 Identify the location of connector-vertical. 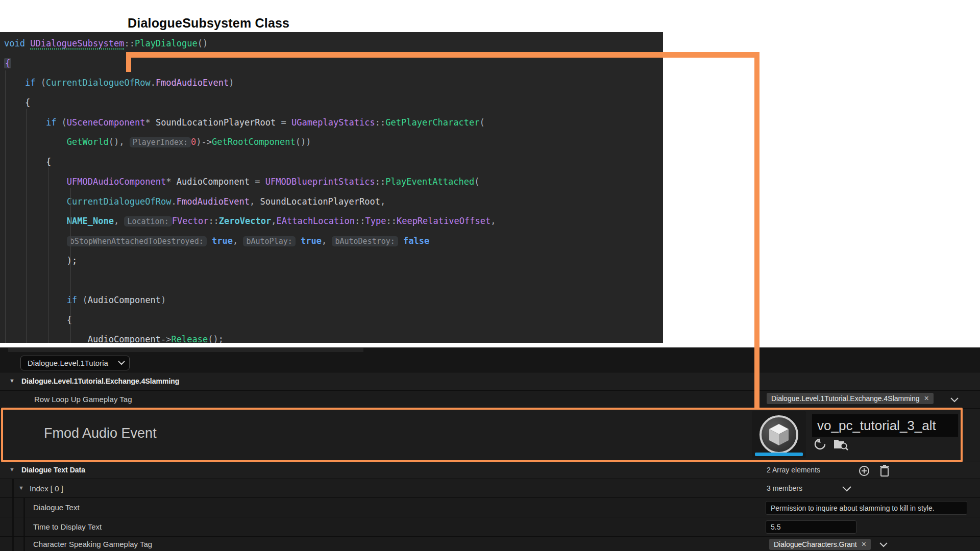
(757, 231).